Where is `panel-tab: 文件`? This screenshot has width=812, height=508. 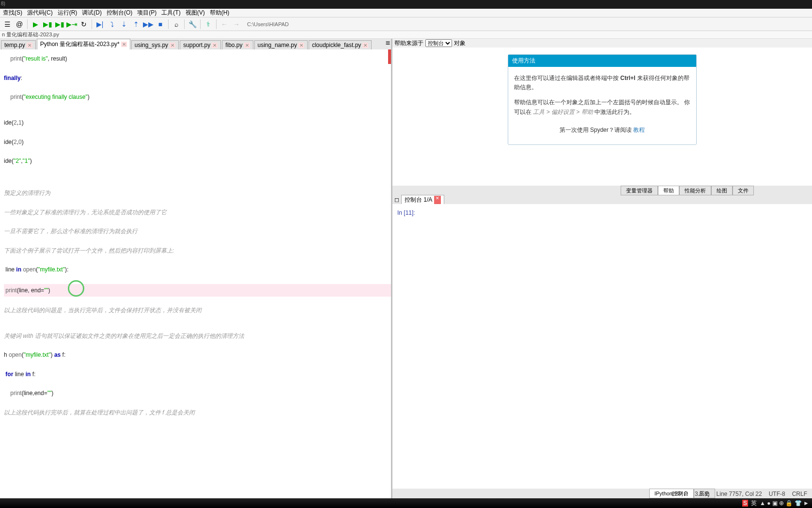 panel-tab: 文件 is located at coordinates (743, 190).